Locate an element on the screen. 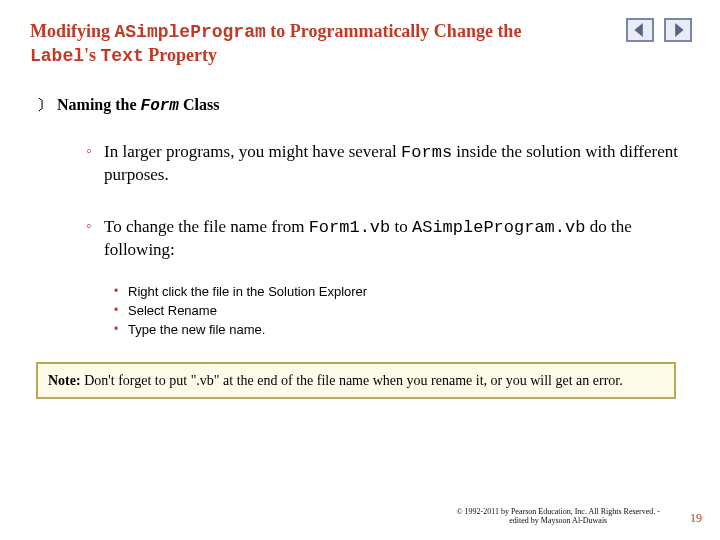 The image size is (720, 540). li1-forms: Forms is located at coordinates (426, 152).